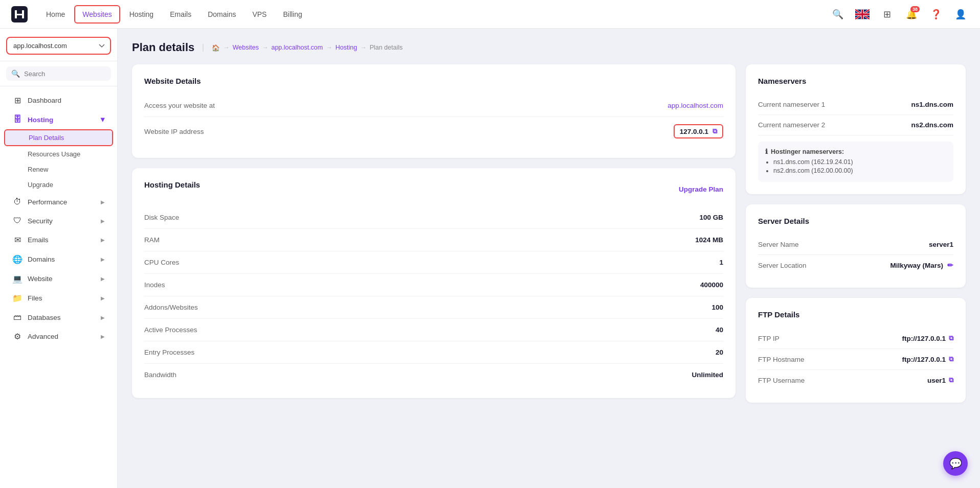 The width and height of the screenshot is (980, 488). Describe the element at coordinates (58, 279) in the screenshot. I see `sidebar-item-website: 💻 Website ▶` at that location.